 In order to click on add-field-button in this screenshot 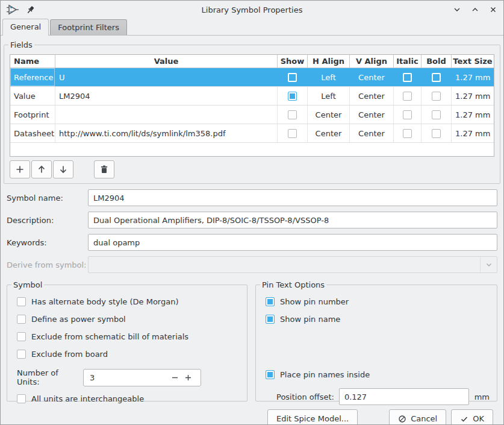, I will do `click(20, 169)`.